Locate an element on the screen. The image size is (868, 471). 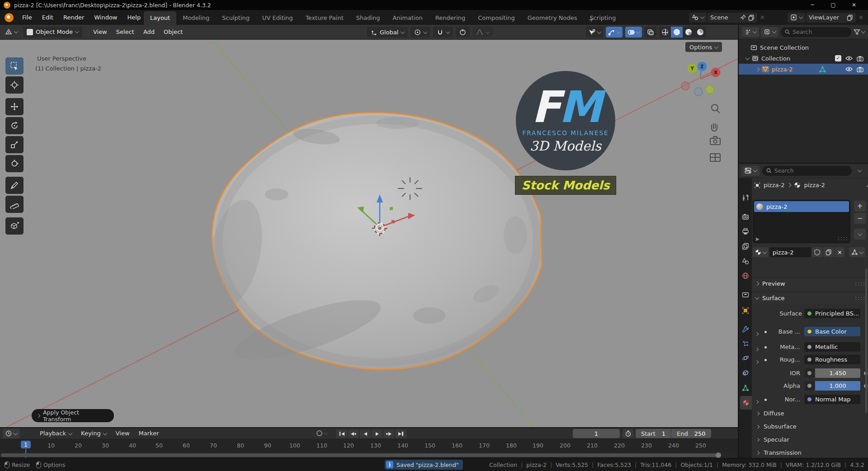
maximize-button: ▢ is located at coordinates (833, 5).